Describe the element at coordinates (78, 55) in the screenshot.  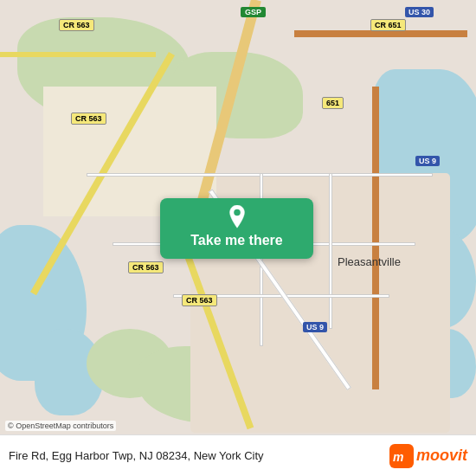
I see `road-cr563-top` at that location.